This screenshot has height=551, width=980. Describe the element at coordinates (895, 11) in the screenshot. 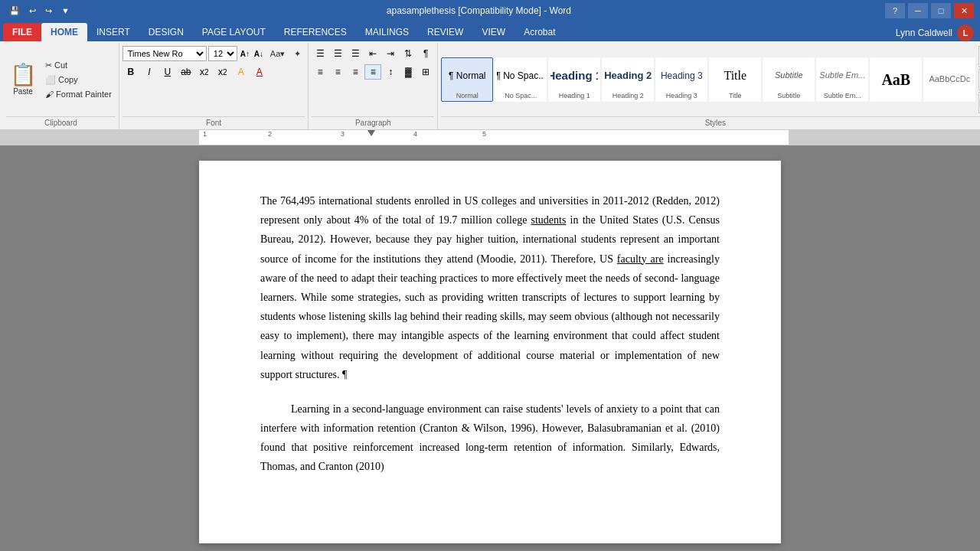

I see `help-btn: ?` at that location.